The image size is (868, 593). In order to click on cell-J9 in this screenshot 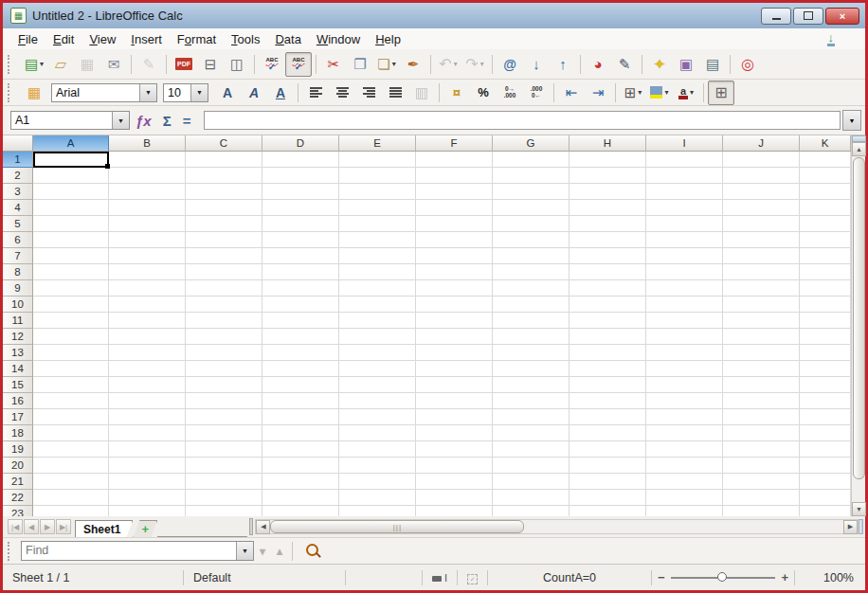, I will do `click(762, 288)`.